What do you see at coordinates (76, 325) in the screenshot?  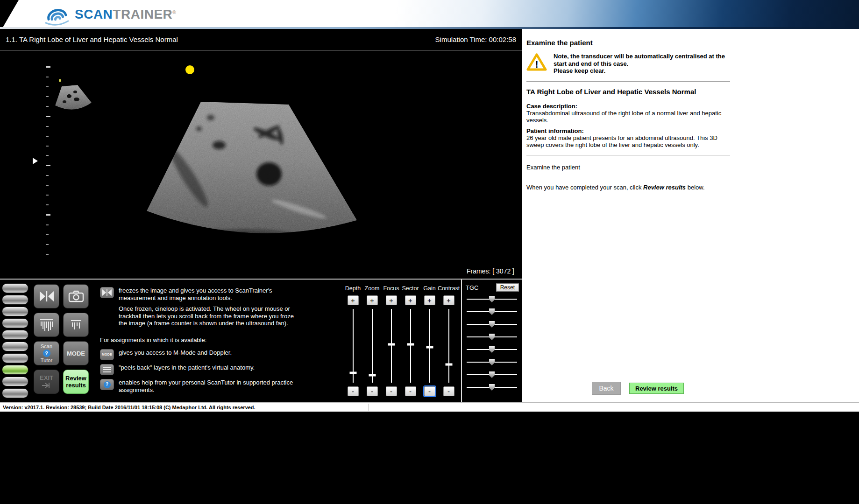 I see `layers-trace-button` at bounding box center [76, 325].